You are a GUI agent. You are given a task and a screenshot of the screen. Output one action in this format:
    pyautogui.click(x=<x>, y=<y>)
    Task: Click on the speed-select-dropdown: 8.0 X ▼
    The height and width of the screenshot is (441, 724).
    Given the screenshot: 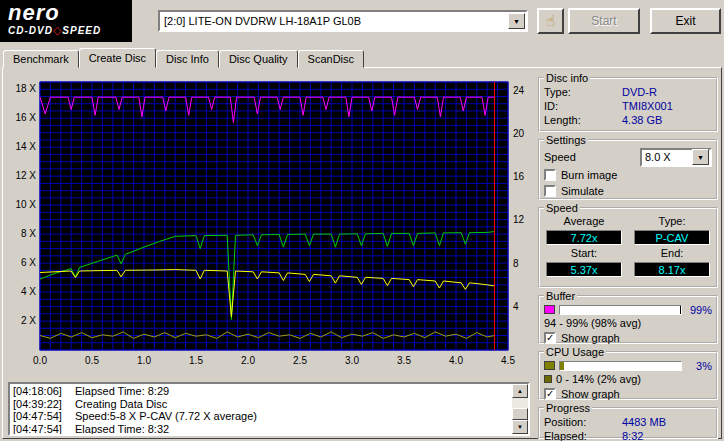 What is the action you would take?
    pyautogui.click(x=676, y=158)
    